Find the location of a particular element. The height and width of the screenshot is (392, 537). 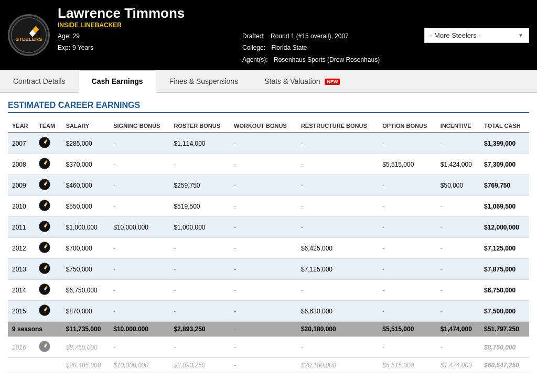

cell-salary: $750,000 is located at coordinates (86, 269).